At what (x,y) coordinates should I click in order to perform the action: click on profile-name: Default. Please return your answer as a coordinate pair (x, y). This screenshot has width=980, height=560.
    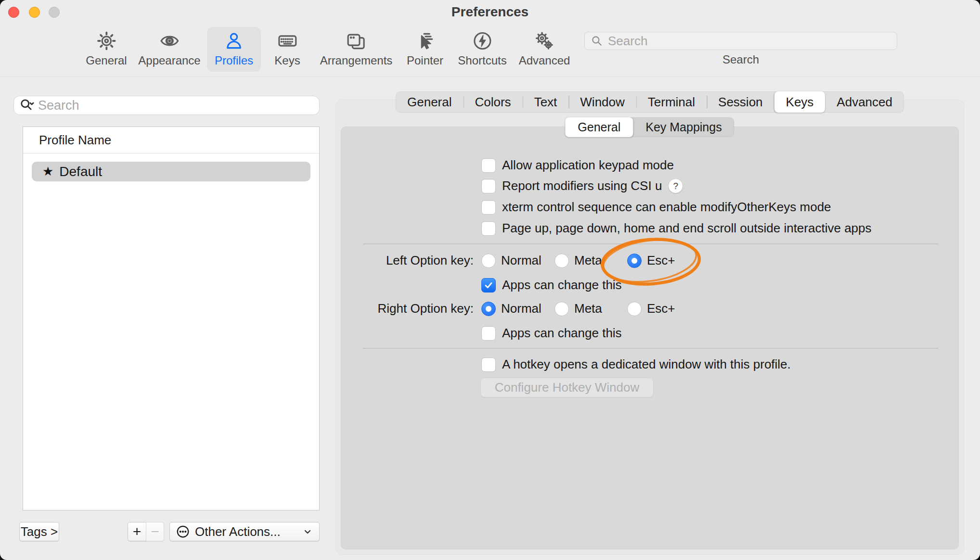
    Looking at the image, I should click on (81, 172).